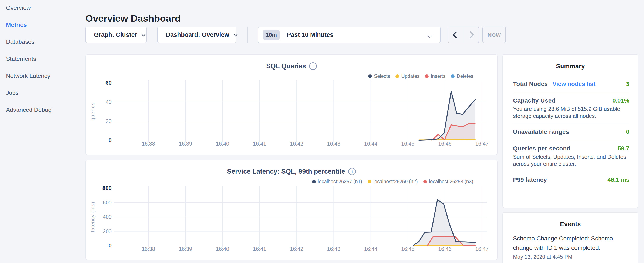 Image resolution: width=644 pixels, height=263 pixels. What do you see at coordinates (107, 217) in the screenshot?
I see `svg-text: 400` at bounding box center [107, 217].